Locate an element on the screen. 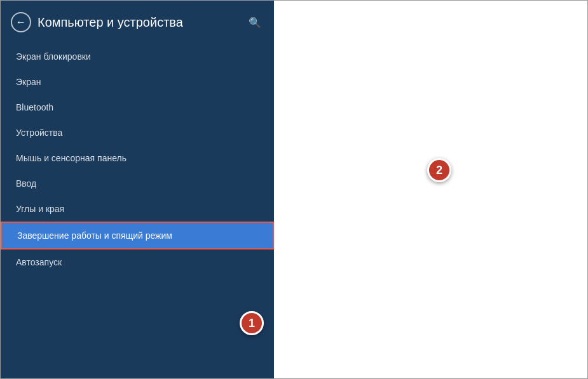  sidebar-item-input: Ввод is located at coordinates (137, 183).